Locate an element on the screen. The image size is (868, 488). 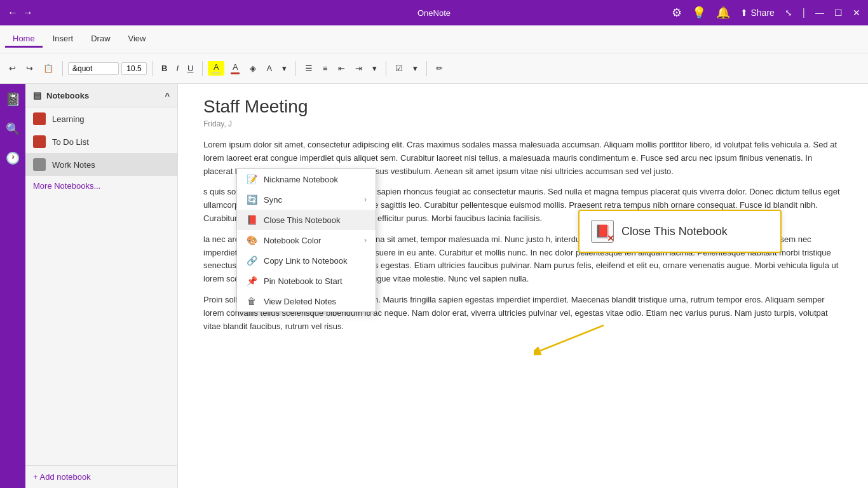
italic-button: I is located at coordinates (177, 69).